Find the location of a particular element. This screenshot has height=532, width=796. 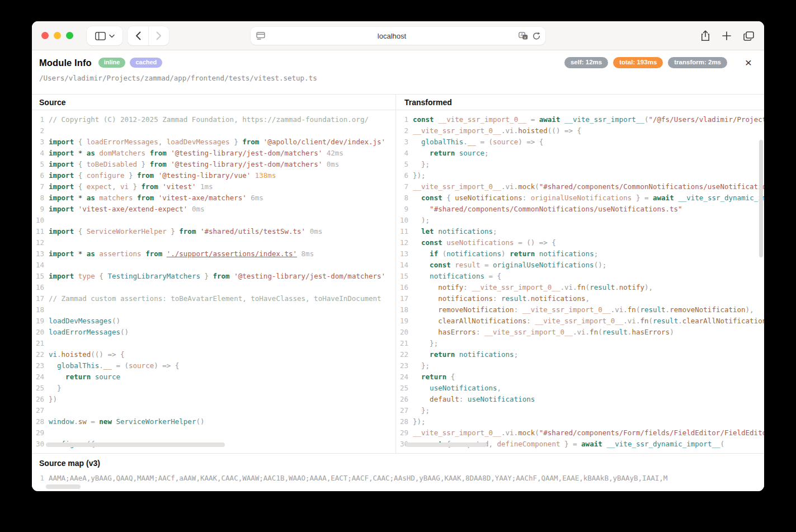

address-bar: localhost Ax is located at coordinates (398, 36).